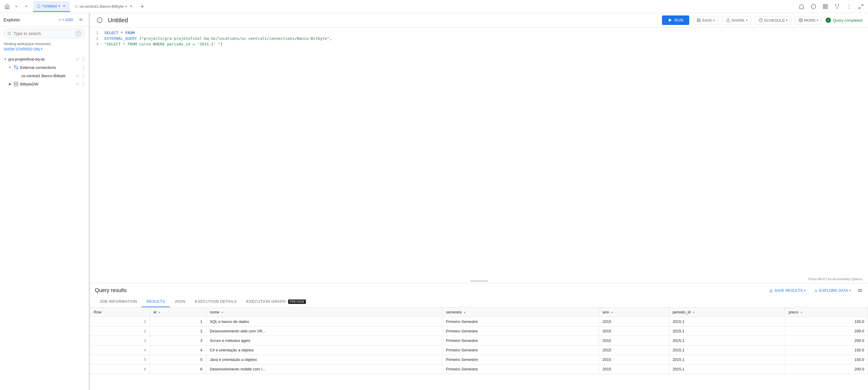  What do you see at coordinates (44, 51) in the screenshot?
I see `show-starred-btn: SHOW STARRED ONLY` at bounding box center [44, 51].